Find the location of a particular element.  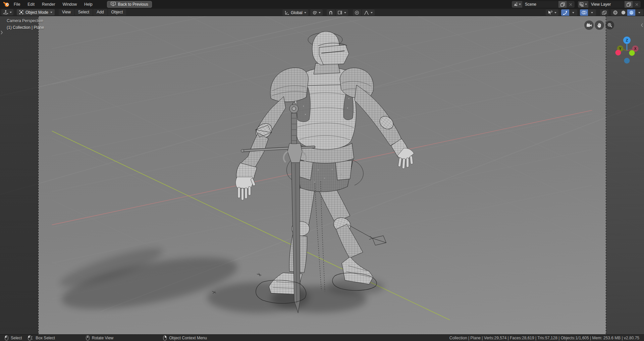

scene-selector: Scene is located at coordinates (543, 4).